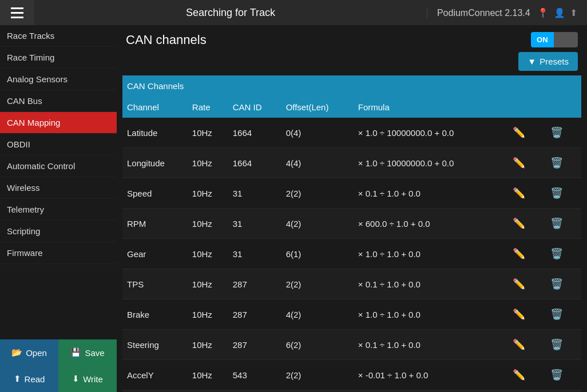 This screenshot has height=392, width=587. What do you see at coordinates (155, 193) in the screenshot?
I see `cell-channel: Speed` at bounding box center [155, 193].